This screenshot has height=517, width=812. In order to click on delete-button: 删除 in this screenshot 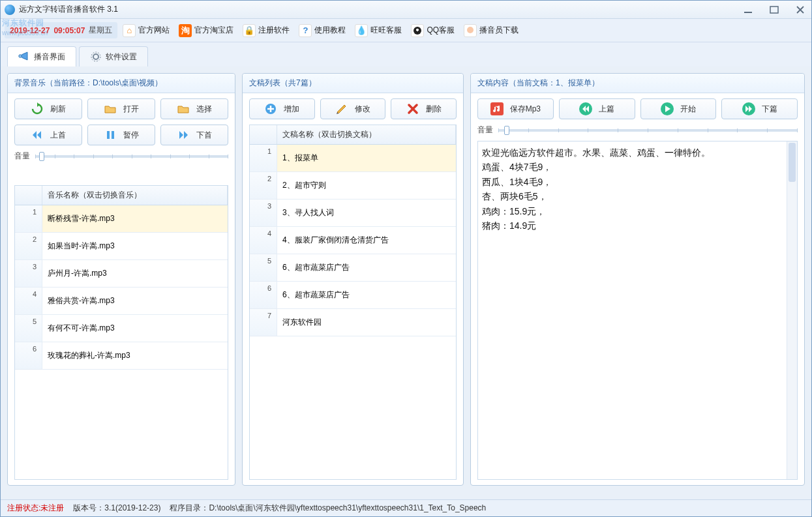, I will do `click(424, 109)`.